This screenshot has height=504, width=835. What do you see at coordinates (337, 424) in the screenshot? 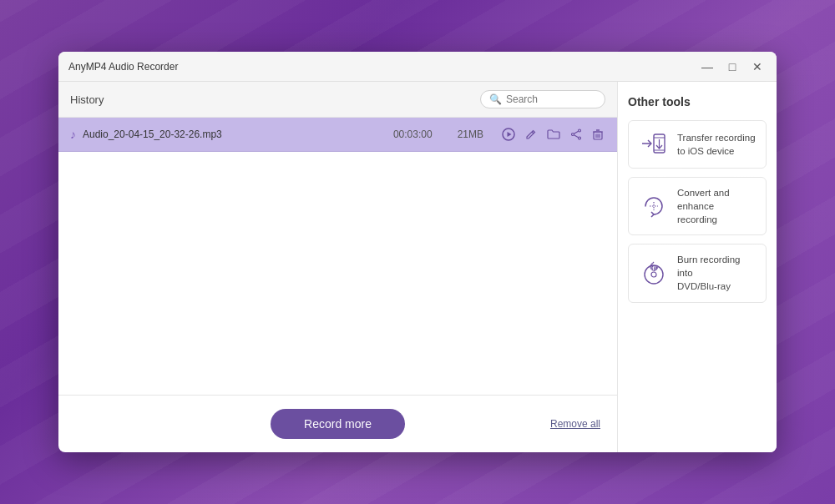
I see `record-more-button: Record more` at bounding box center [337, 424].